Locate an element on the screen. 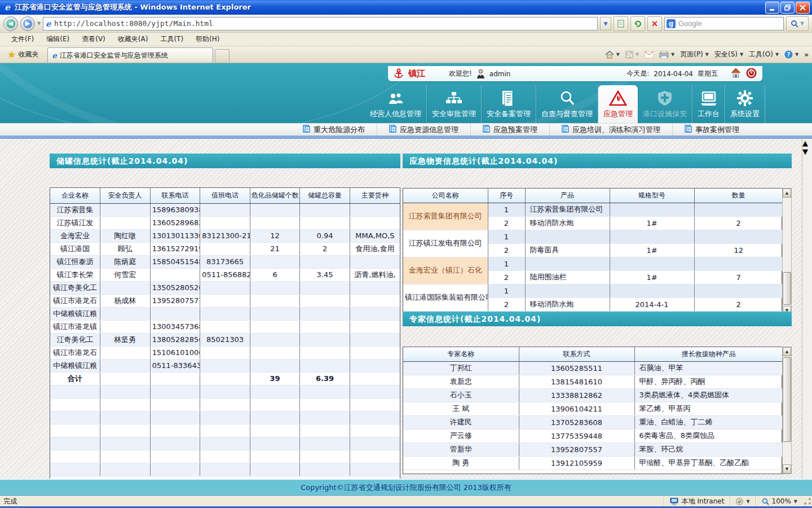 This screenshot has width=812, height=508. help-button: ?▼ is located at coordinates (792, 54).